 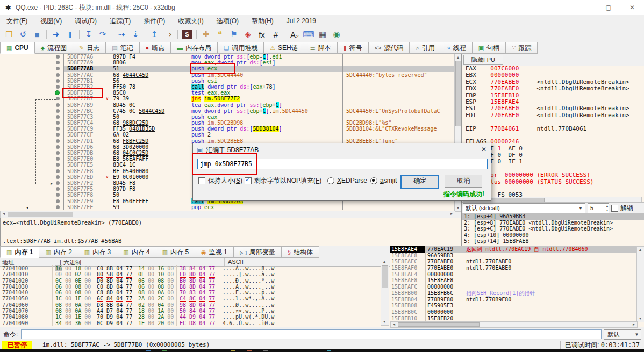 I want to click on menu-item-7: 帮助(H), so click(x=262, y=21).